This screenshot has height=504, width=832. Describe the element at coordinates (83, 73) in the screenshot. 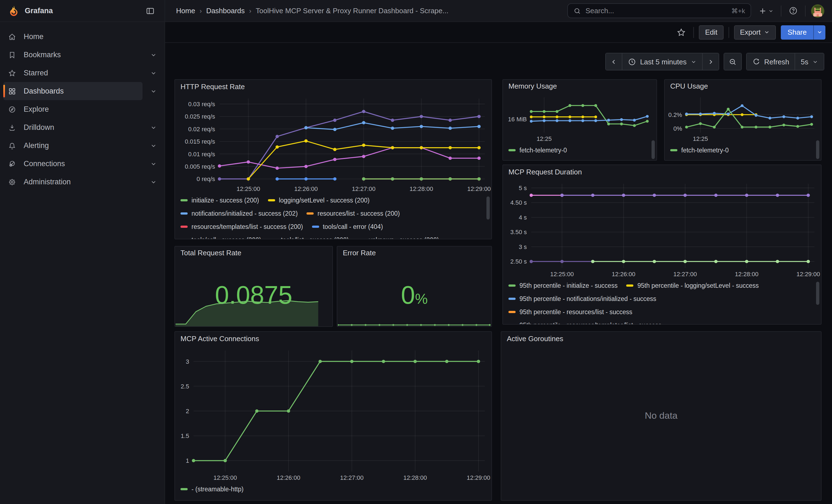

I see `sidebar-item-label: Starred` at that location.